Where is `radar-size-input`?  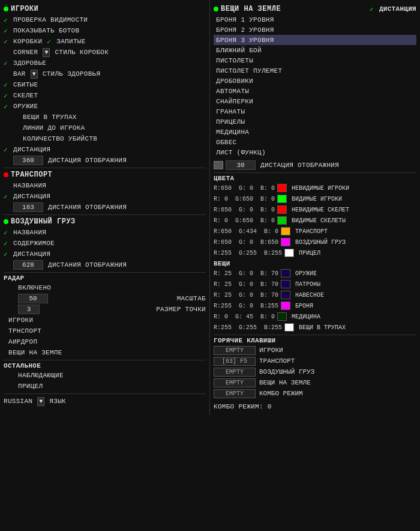
radar-size-input is located at coordinates (29, 309).